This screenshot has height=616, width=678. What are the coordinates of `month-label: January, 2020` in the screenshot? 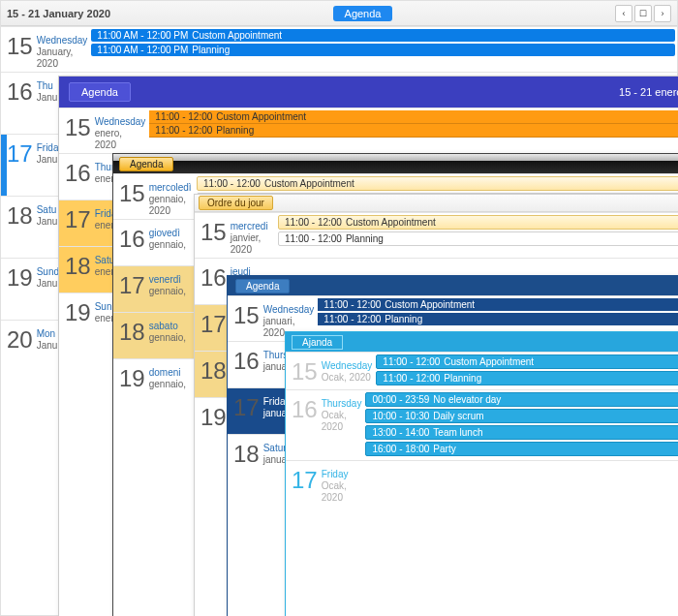 It's located at (55, 58).